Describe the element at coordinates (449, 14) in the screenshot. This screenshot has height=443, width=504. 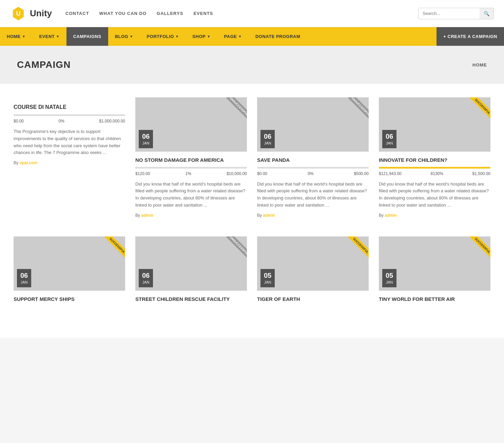
I see `search-input` at that location.